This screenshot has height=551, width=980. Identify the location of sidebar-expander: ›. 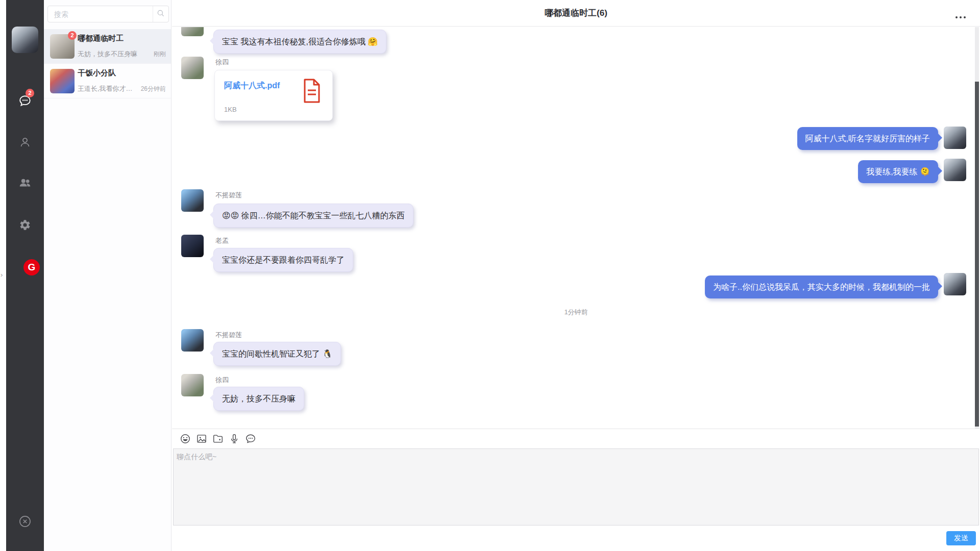
(2, 274).